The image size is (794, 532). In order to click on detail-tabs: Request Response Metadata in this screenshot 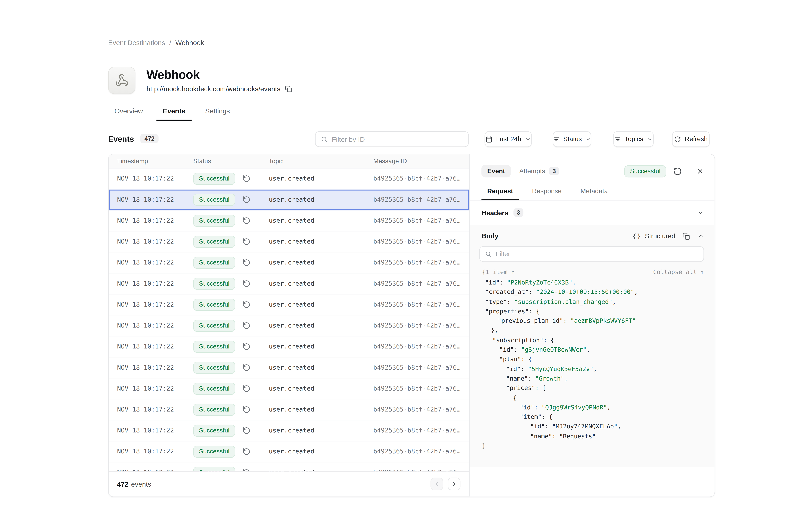, I will do `click(592, 192)`.